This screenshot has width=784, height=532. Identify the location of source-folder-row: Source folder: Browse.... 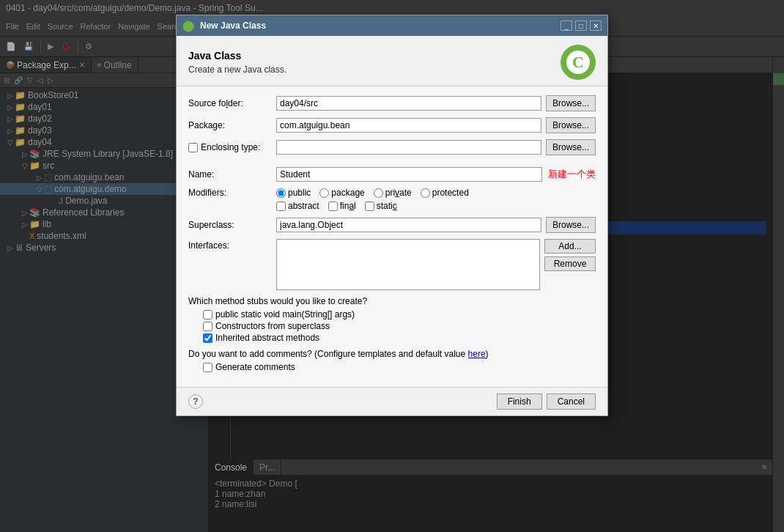
(392, 103).